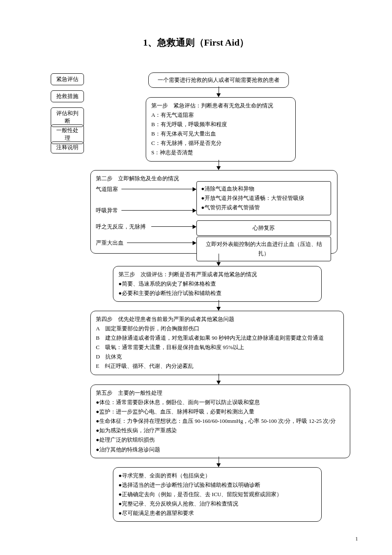 This screenshot has width=392, height=555. I want to click on step6-b5: ●尽可能满足患者的愿望和要求, so click(217, 513).